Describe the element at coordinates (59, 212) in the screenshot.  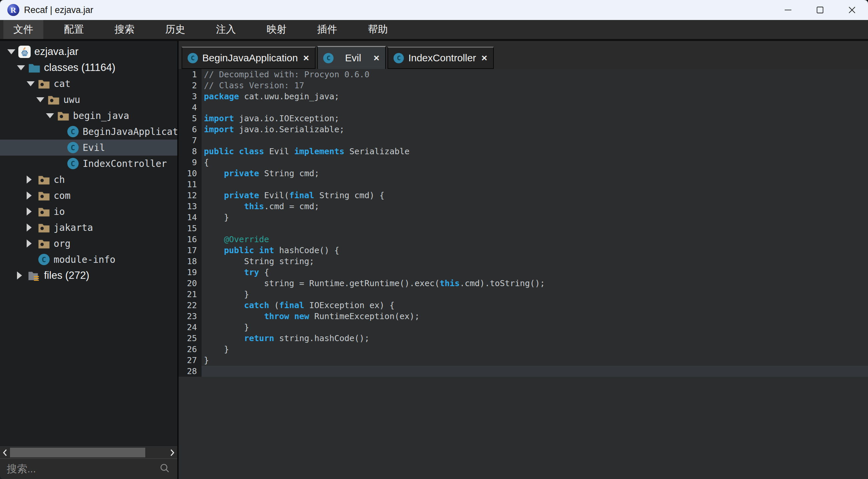
I see `tree-item-label: io` at that location.